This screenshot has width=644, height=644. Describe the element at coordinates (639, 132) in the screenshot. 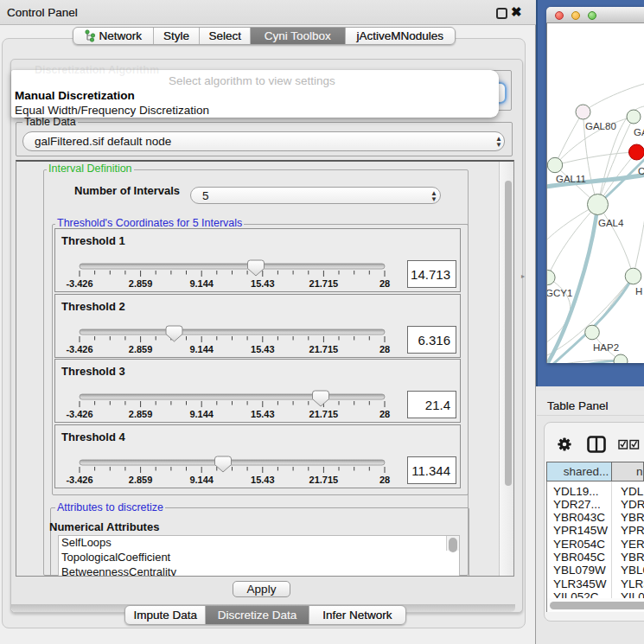

I see `svg-text: GA` at that location.